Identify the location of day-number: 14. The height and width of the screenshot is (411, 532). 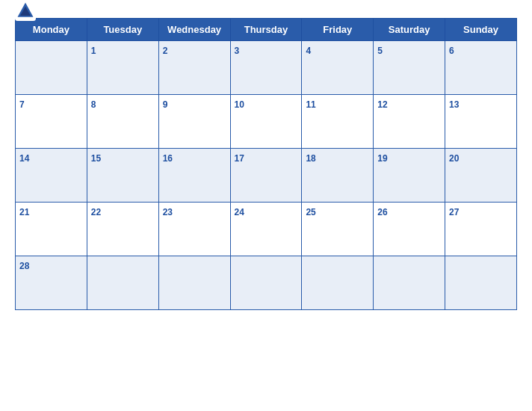
(24, 158).